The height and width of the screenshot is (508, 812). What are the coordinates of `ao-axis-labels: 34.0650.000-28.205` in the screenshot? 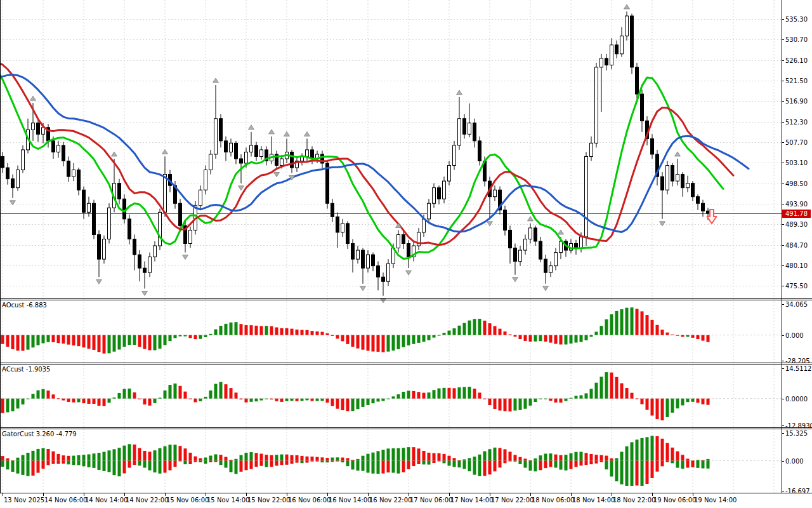 It's located at (796, 333).